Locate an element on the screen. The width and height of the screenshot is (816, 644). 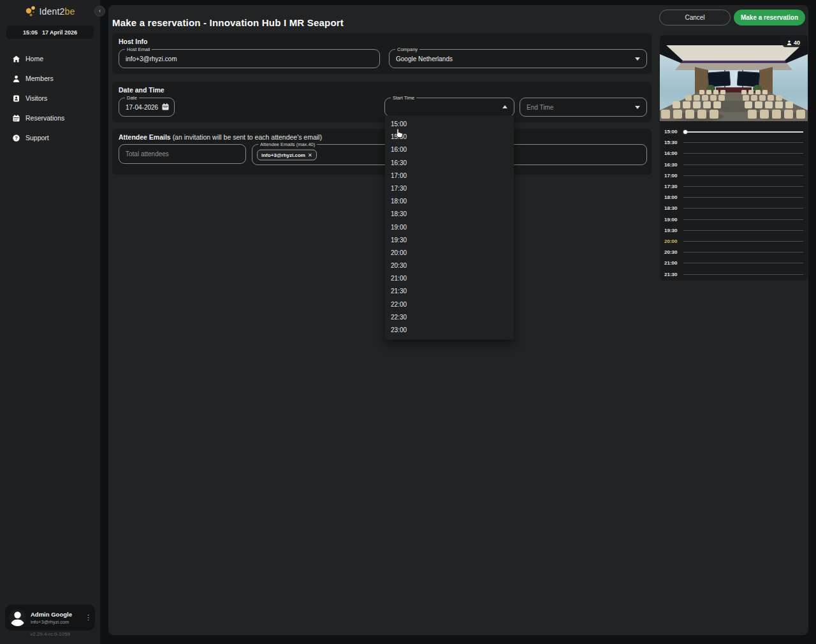
user-email: info+3@rhyzi.com is located at coordinates (55, 622).